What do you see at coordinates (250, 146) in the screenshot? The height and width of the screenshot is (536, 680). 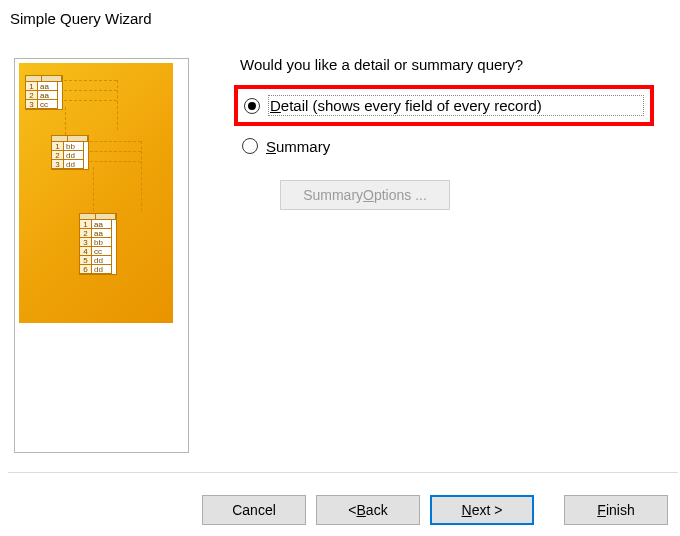 I see `summary-radio` at bounding box center [250, 146].